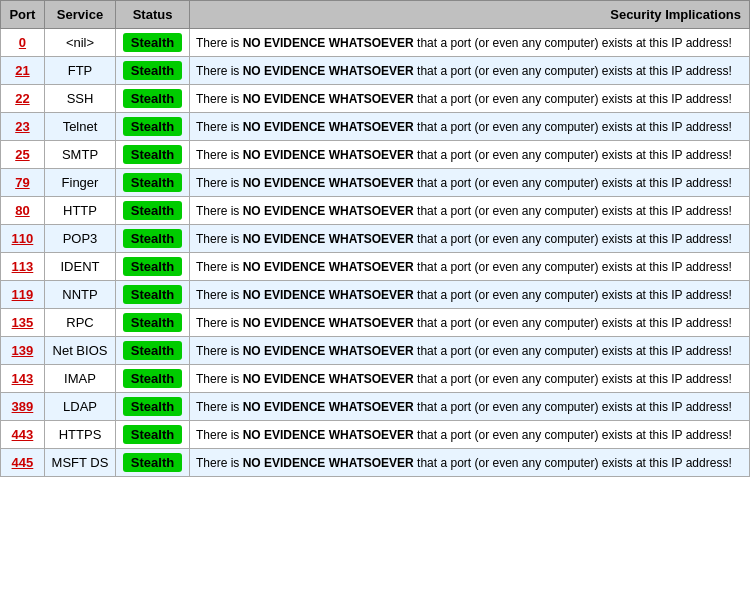 The width and height of the screenshot is (750, 593). What do you see at coordinates (80, 99) in the screenshot?
I see `service-cell: SSH` at bounding box center [80, 99].